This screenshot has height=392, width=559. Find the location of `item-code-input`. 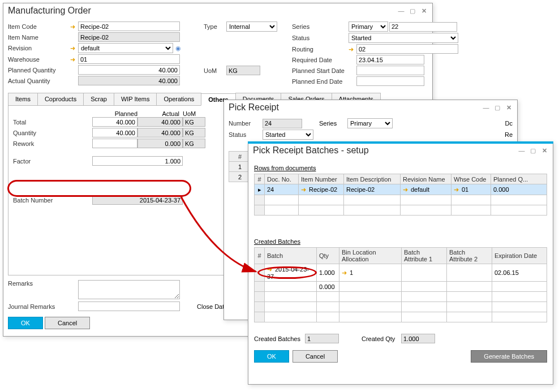

item-code-input is located at coordinates (129, 26).